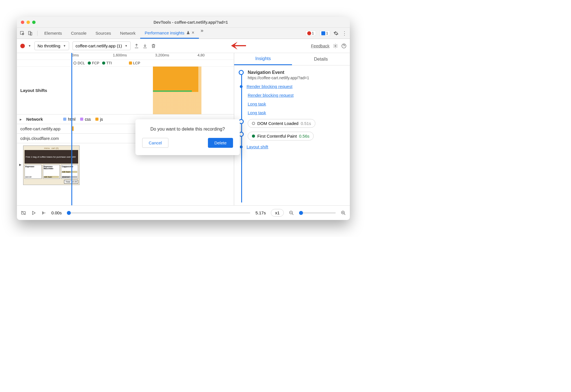  I want to click on tab-network: Network, so click(128, 33).